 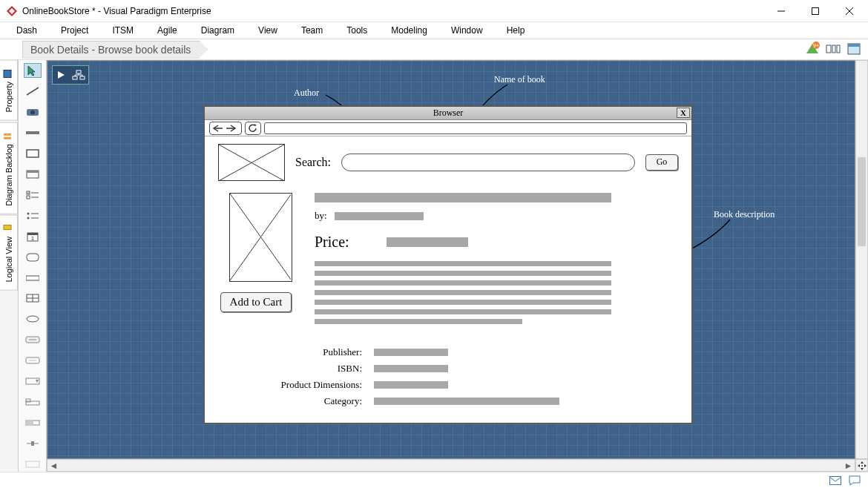 I want to click on status-bar, so click(x=434, y=480).